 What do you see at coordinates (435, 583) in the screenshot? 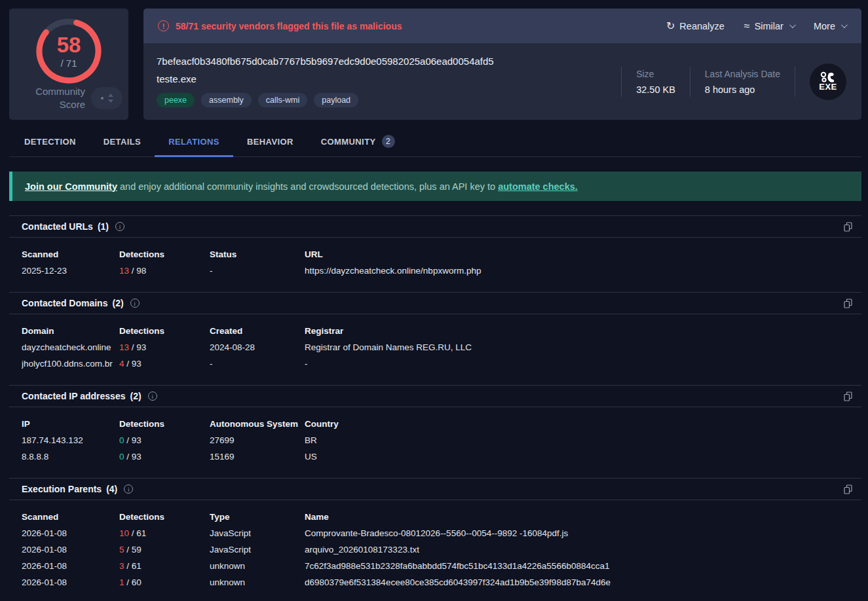
I see `table-row: 2026-01-08 1 / 60 unknown d6980379e6f531…` at bounding box center [435, 583].